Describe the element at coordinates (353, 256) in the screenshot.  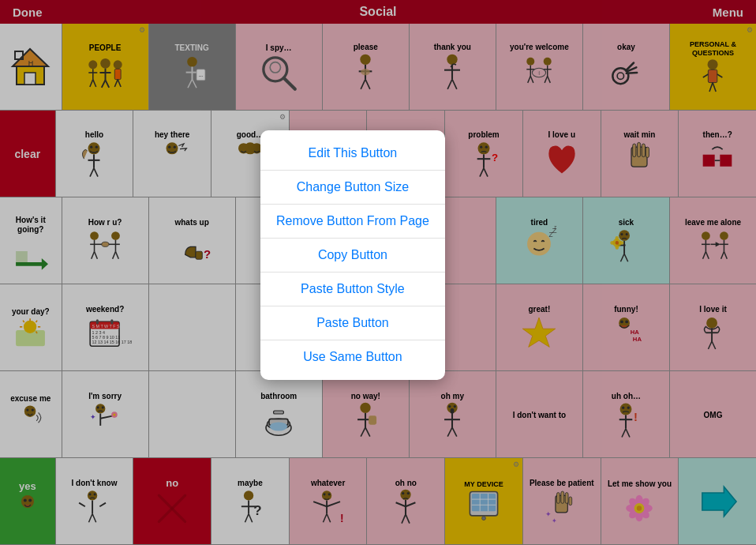
I see `context-menu-item: Copy Button` at that location.